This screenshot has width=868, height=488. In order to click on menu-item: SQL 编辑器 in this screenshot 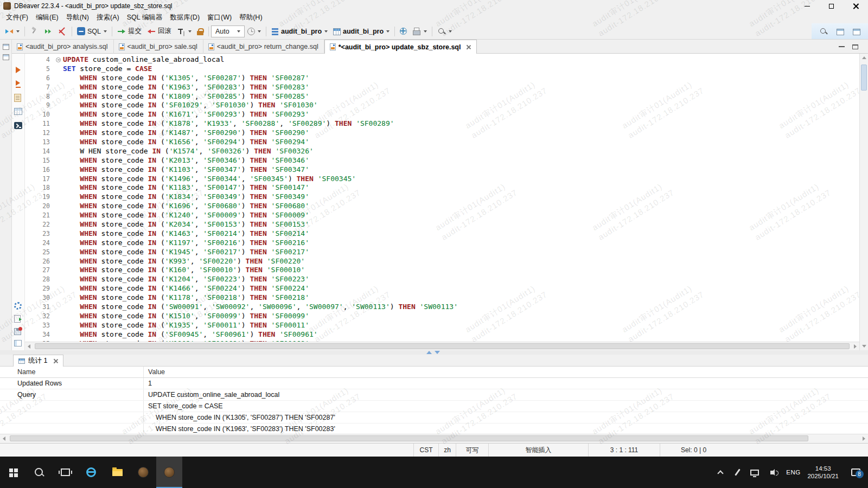, I will do `click(145, 17)`.